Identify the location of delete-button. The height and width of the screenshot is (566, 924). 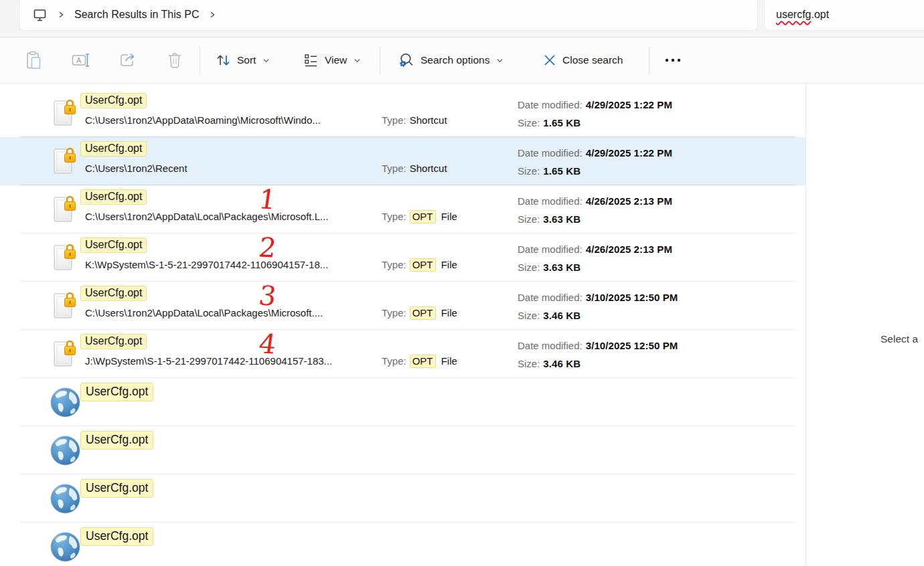
(175, 60).